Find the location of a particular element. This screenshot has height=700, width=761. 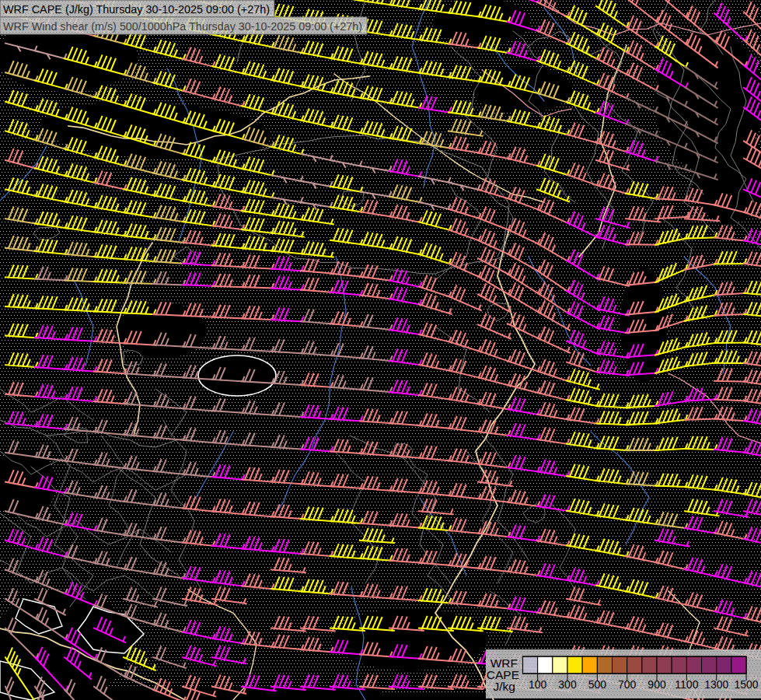

svg-text: 500 is located at coordinates (598, 684).